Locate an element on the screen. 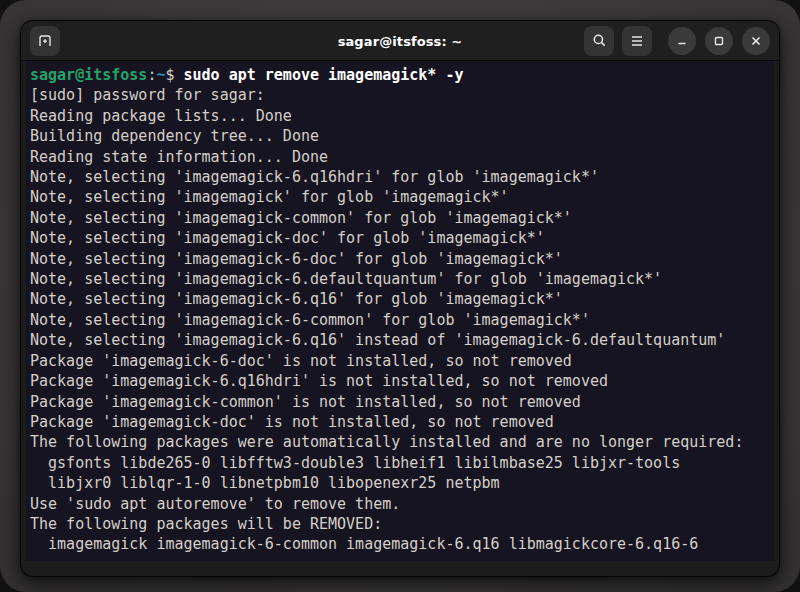  terminal-output-line: [sudo] password for sagar: is located at coordinates (401, 95).